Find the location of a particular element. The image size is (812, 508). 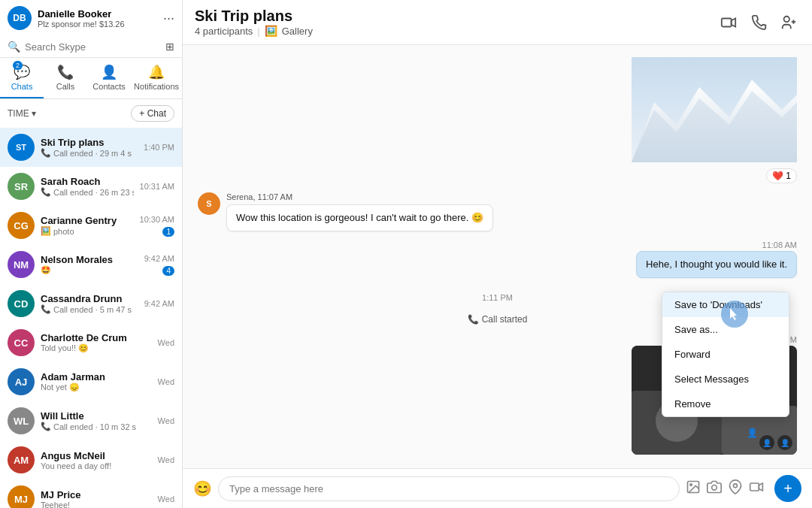

input-actions is located at coordinates (725, 488).